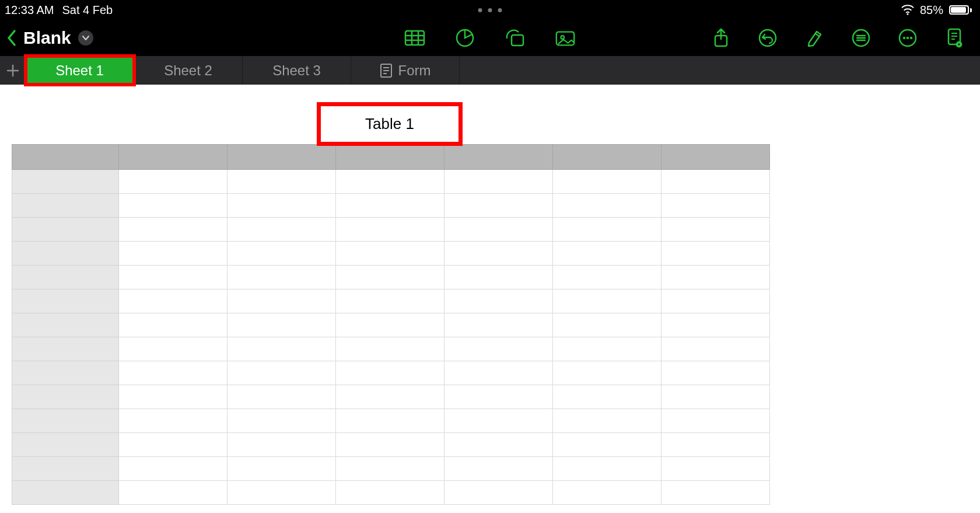 This screenshot has width=980, height=513. What do you see at coordinates (390, 124) in the screenshot?
I see `table-title: Table 1` at bounding box center [390, 124].